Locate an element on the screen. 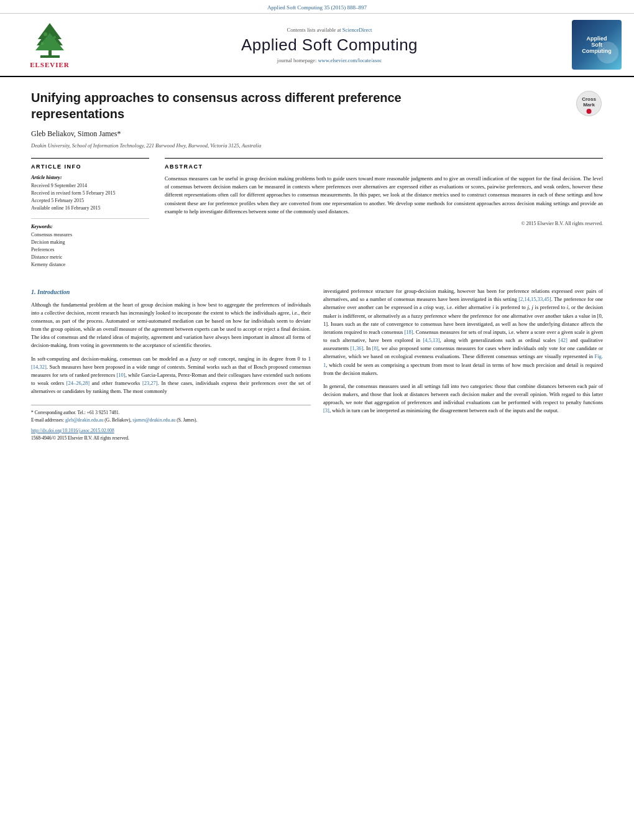 This screenshot has width=634, height=840. journal-header: ELSEVIER Contents lists available at Sci… is located at coordinates (317, 45).